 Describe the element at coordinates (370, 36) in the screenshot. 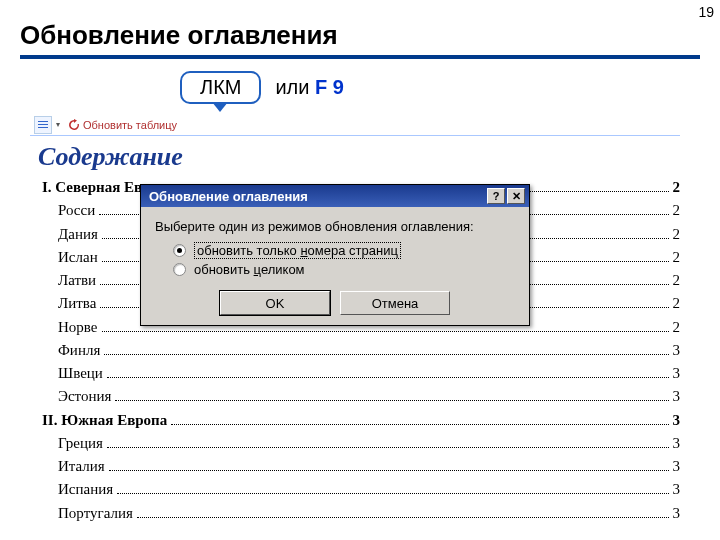

I see `slide-title: Обновление оглавления` at that location.